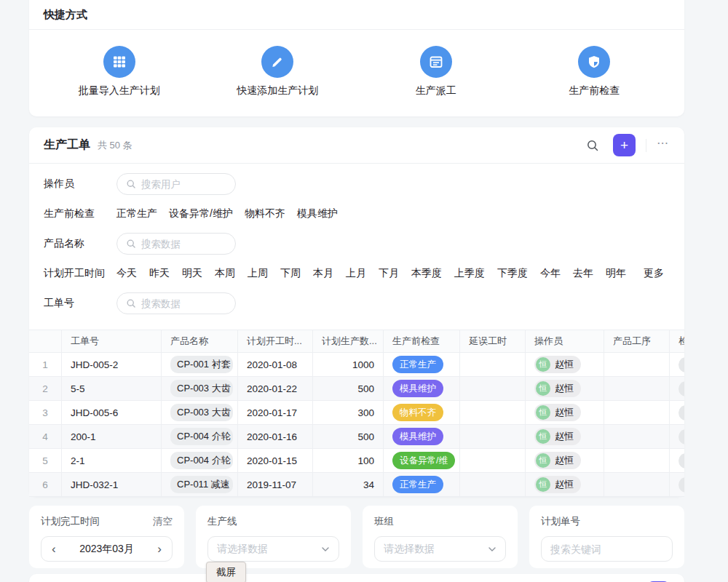  Describe the element at coordinates (137, 214) in the screenshot. I see `precheck-option: 正常生产` at that location.